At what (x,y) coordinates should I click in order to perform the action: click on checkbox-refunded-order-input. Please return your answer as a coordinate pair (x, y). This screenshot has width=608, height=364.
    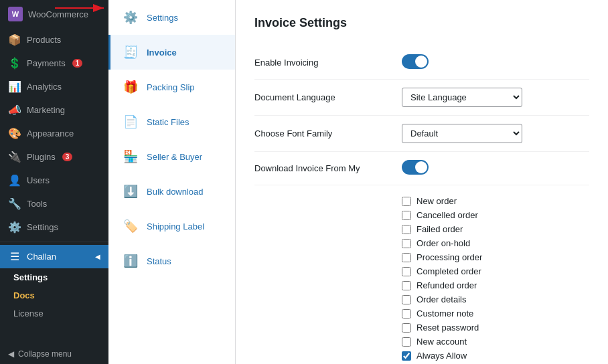
    Looking at the image, I should click on (406, 286).